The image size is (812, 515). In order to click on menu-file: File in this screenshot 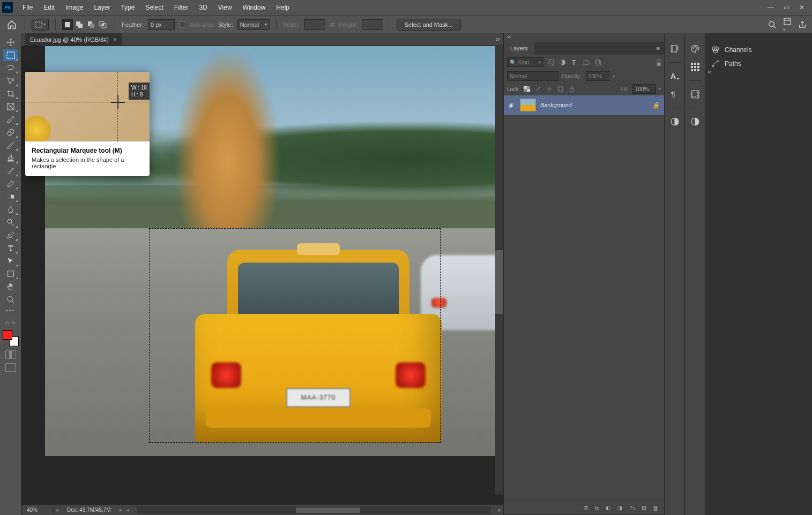, I will do `click(28, 8)`.